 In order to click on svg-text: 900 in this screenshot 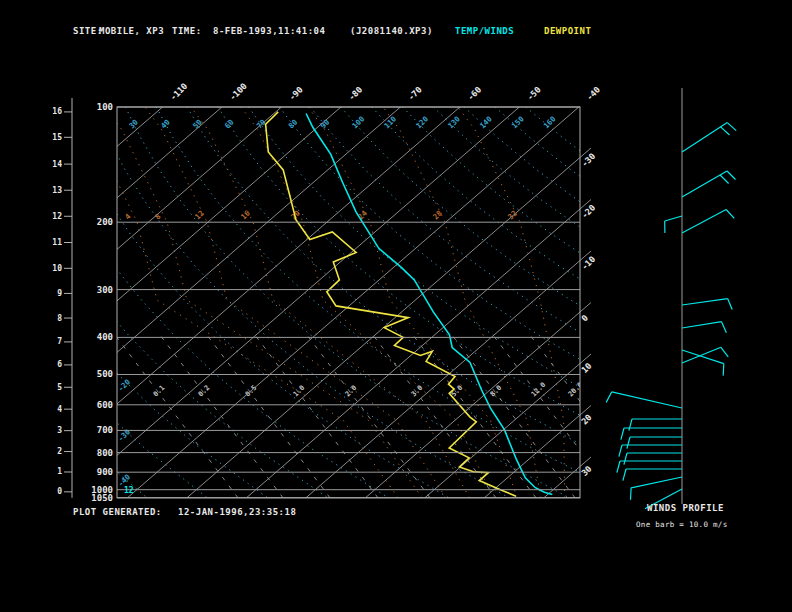, I will do `click(105, 472)`.